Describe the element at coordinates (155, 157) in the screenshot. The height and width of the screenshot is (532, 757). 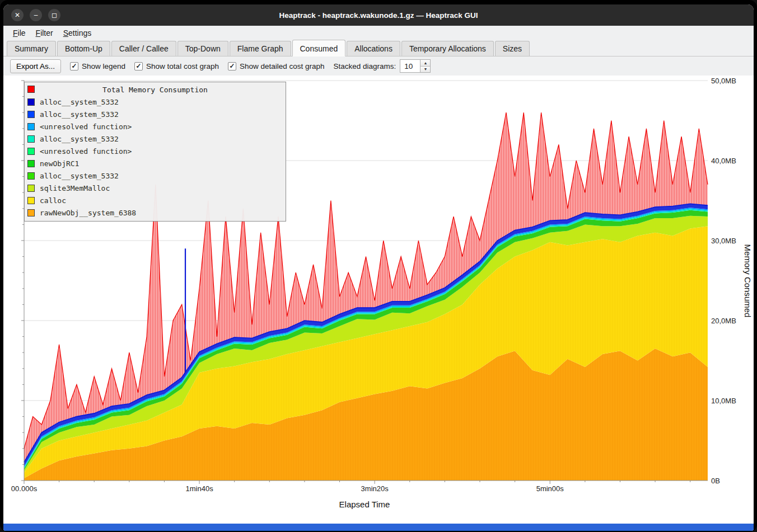
I see `legend-rows: alloc__system_5332alloc__system_5332<unr…` at that location.